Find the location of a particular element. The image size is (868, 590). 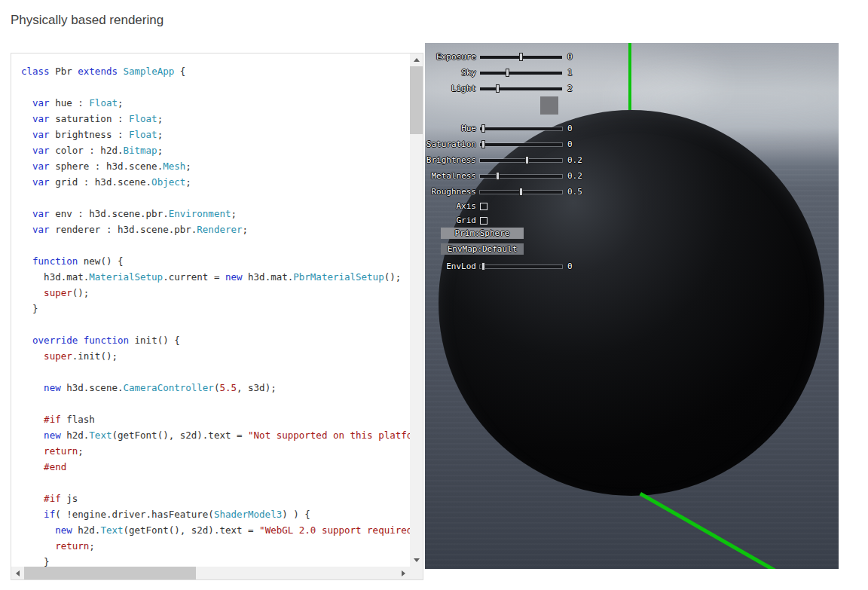

code-line: h3d.mat.MaterialSetup.current = new h3d.… is located at coordinates (215, 277).